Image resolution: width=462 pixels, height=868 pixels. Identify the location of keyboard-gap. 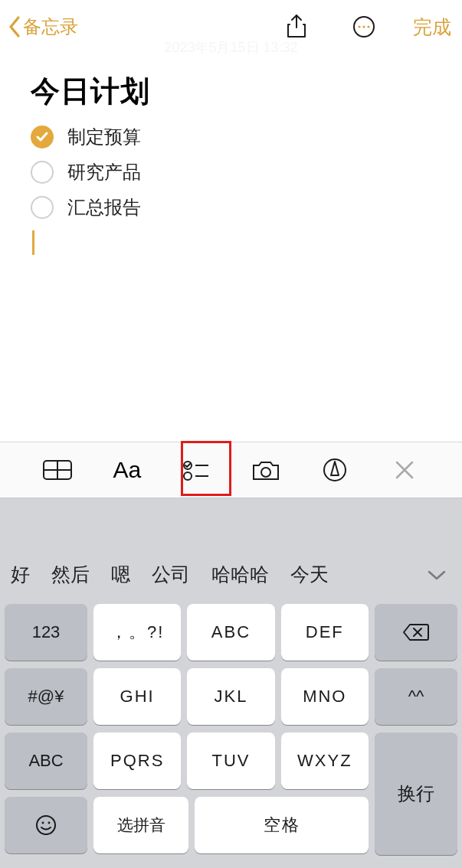
(231, 524).